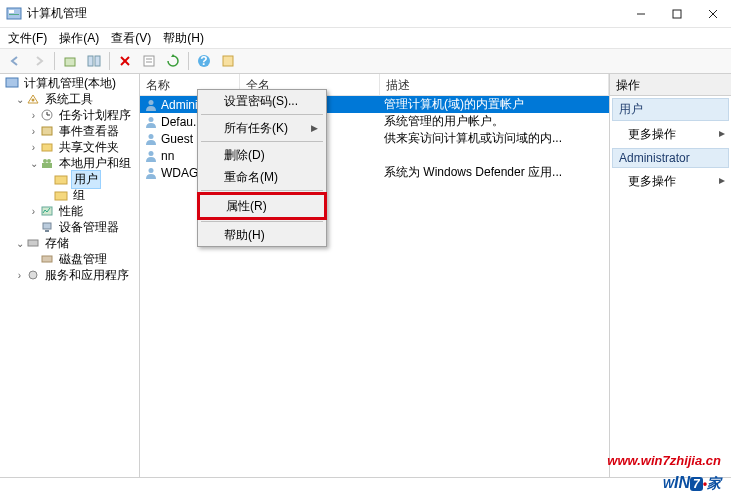  I want to click on titlebar: 计算机管理, so click(366, 14).